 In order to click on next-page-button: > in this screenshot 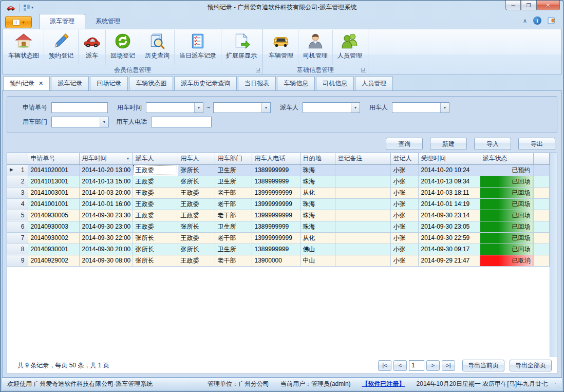, I will do `click(433, 366)`.